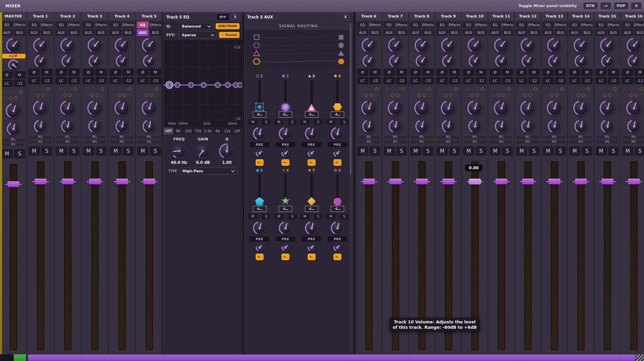 This screenshot has height=361, width=644. What do you see at coordinates (285, 134) in the screenshot?
I see `aux-level-knob` at bounding box center [285, 134].